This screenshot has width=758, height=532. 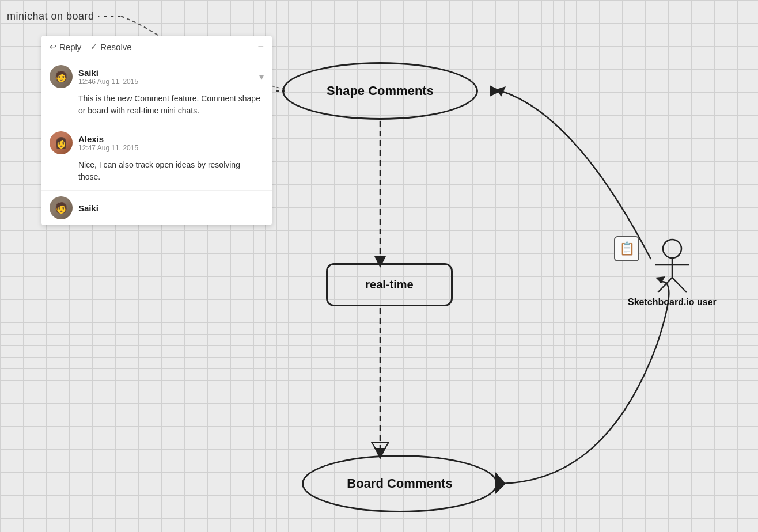 I want to click on user-figure: Sketchboard.io user, so click(x=672, y=272).